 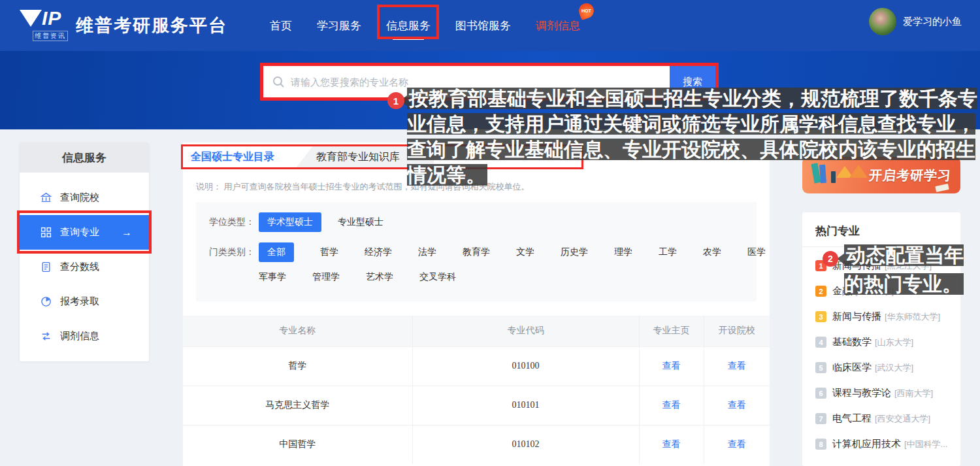 What do you see at coordinates (883, 22) in the screenshot?
I see `user-avatar` at bounding box center [883, 22].